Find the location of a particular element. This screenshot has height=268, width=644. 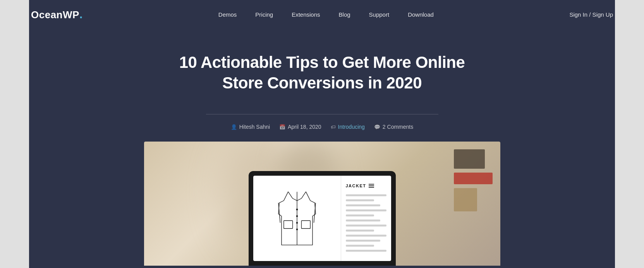

shelf-item-dark is located at coordinates (469, 159).